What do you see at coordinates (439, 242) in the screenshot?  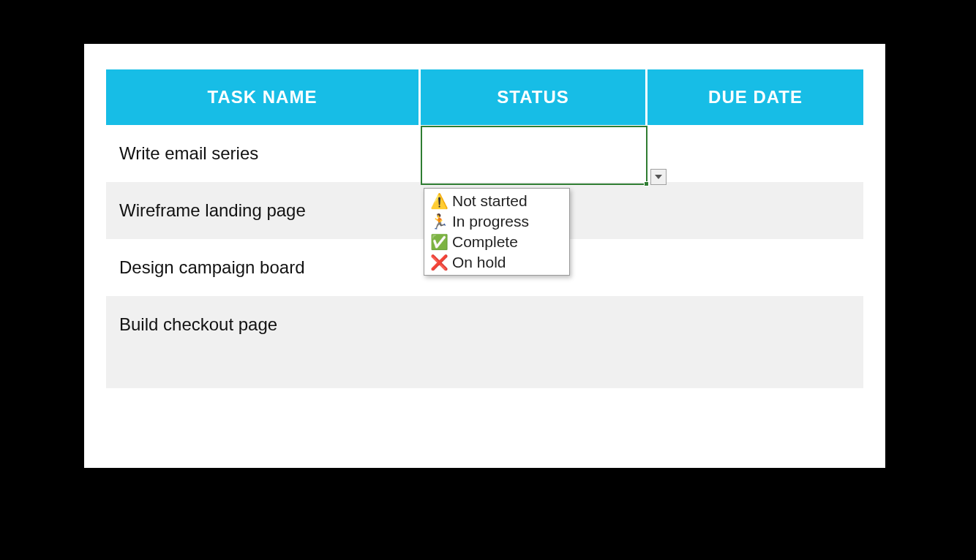 I see `check-icon: ✅` at bounding box center [439, 242].